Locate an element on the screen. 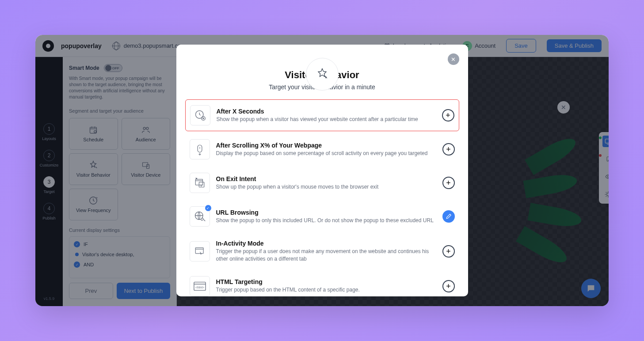  star-cursor-icon is located at coordinates (322, 74).